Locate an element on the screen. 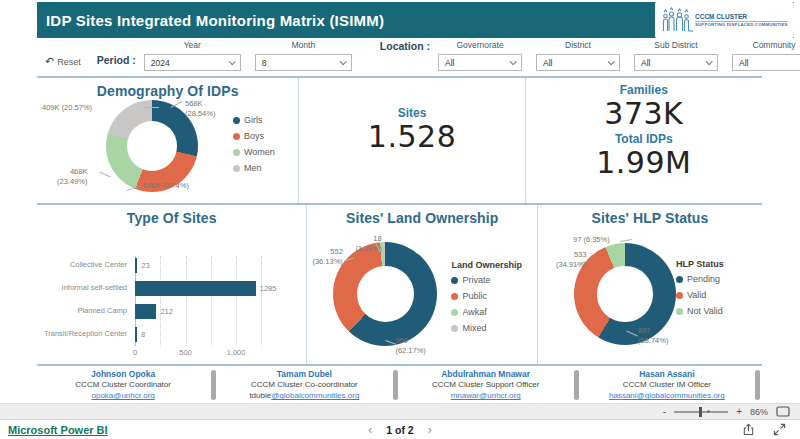 This screenshot has width=800, height=439. contact-role: CCCM Cluster Coordinator is located at coordinates (123, 386).